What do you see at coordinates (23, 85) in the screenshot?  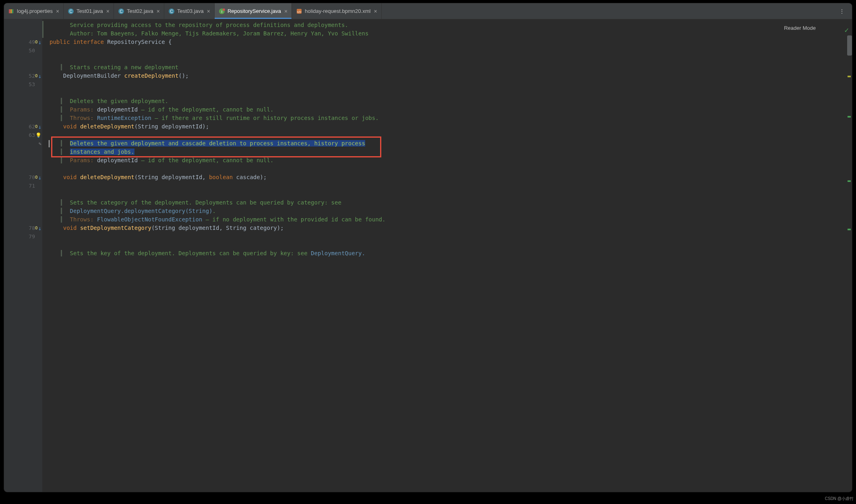 I see `gutter-row: 53` at bounding box center [23, 85].